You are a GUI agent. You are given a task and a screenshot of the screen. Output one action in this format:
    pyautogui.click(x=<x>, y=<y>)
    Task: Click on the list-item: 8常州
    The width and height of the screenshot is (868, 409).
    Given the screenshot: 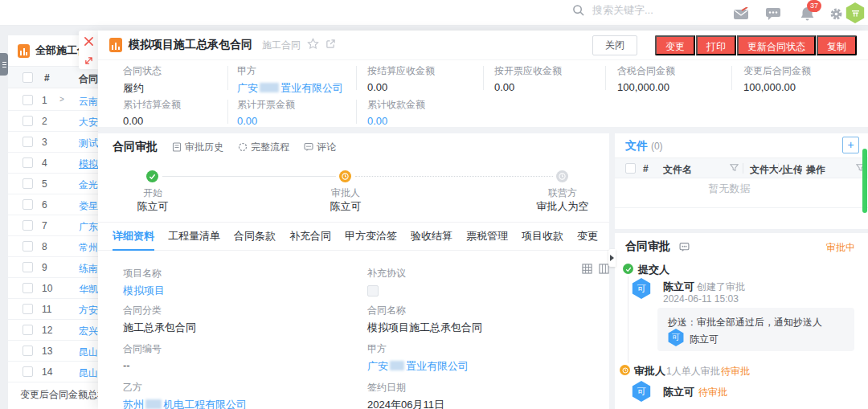 What is the action you would take?
    pyautogui.click(x=53, y=247)
    